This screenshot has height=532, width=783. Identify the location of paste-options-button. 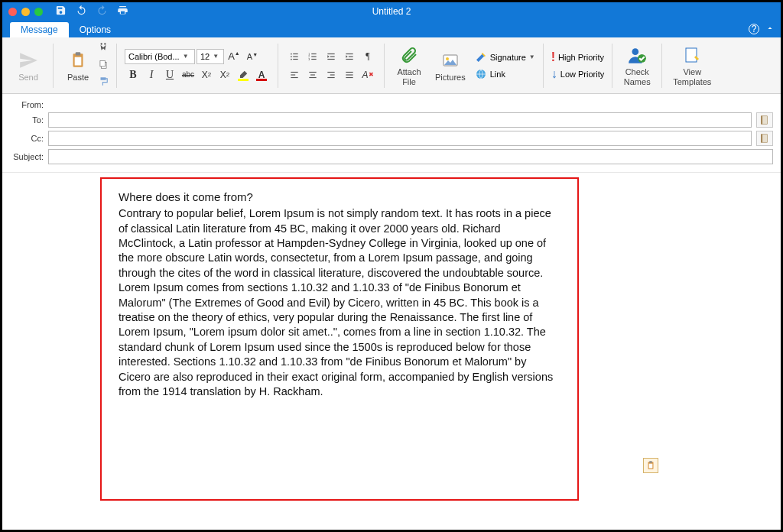
(651, 466).